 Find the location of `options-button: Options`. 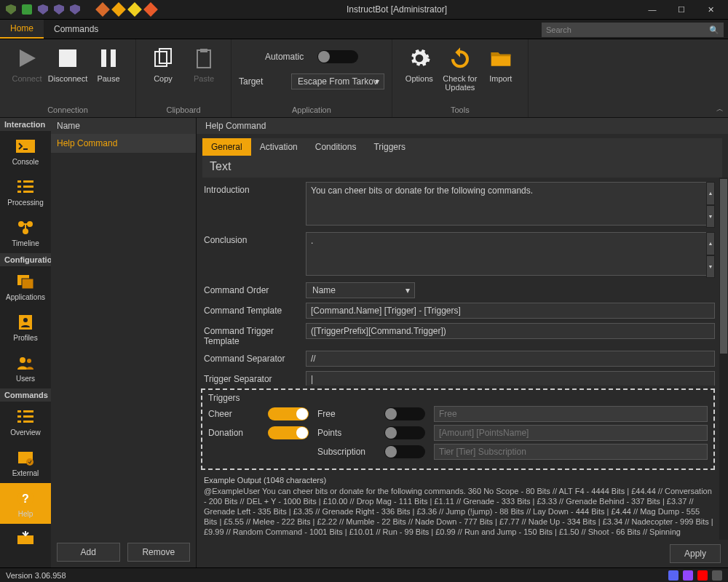

options-button: Options is located at coordinates (419, 63).